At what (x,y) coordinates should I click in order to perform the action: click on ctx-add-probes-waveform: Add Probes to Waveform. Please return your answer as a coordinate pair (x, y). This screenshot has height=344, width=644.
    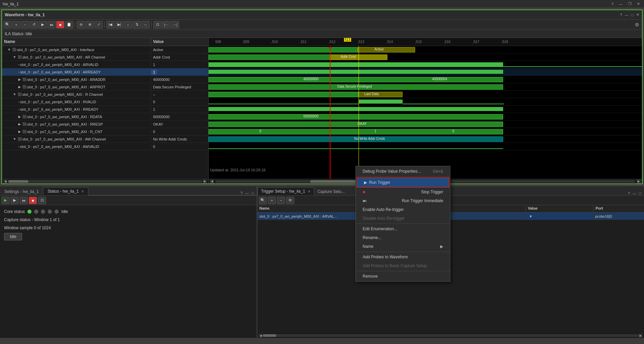
    Looking at the image, I should click on (403, 257).